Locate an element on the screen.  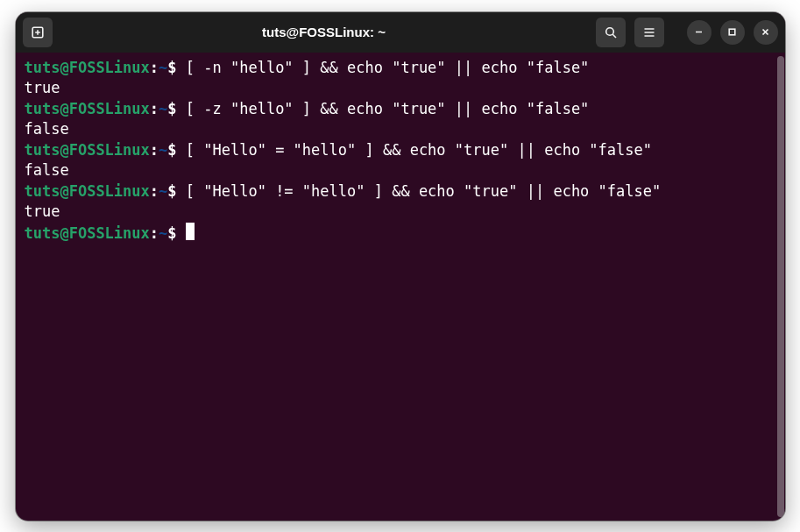
terminal-line: tuts@FOSSLinux:~$ [ "Hello" = "hello" ] … is located at coordinates (396, 151).